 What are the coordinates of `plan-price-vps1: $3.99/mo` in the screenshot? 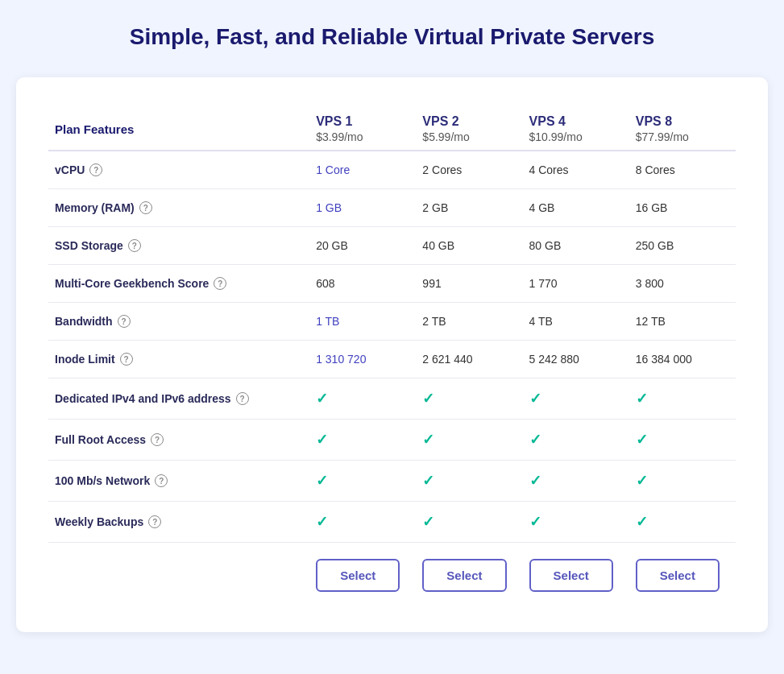 It's located at (363, 137).